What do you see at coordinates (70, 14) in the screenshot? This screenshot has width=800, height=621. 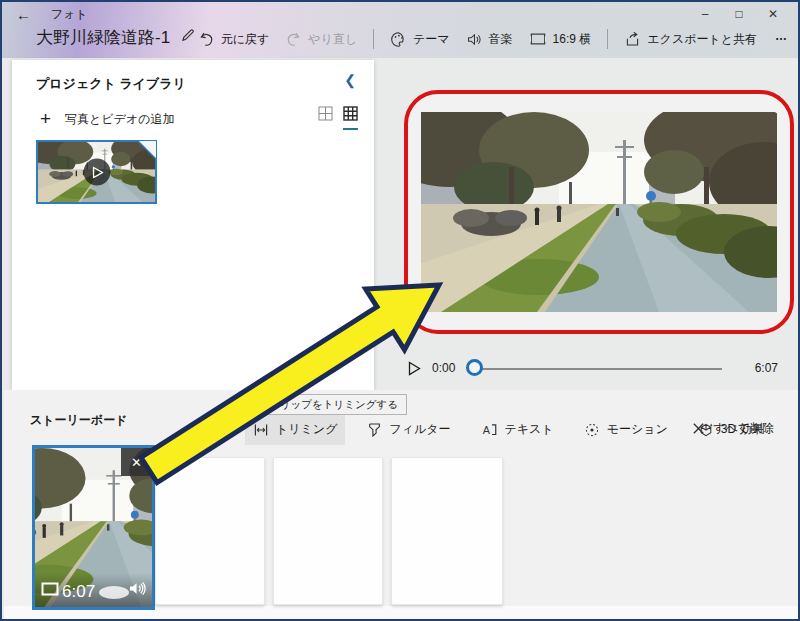 I see `app-title: フォト` at bounding box center [70, 14].